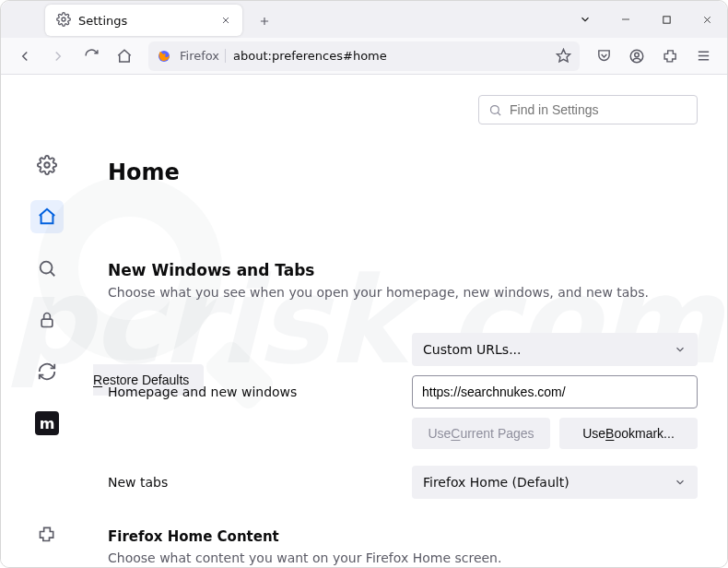  What do you see at coordinates (403, 270) in the screenshot?
I see `section-new-windows-title: New Windows and Tabs` at bounding box center [403, 270].